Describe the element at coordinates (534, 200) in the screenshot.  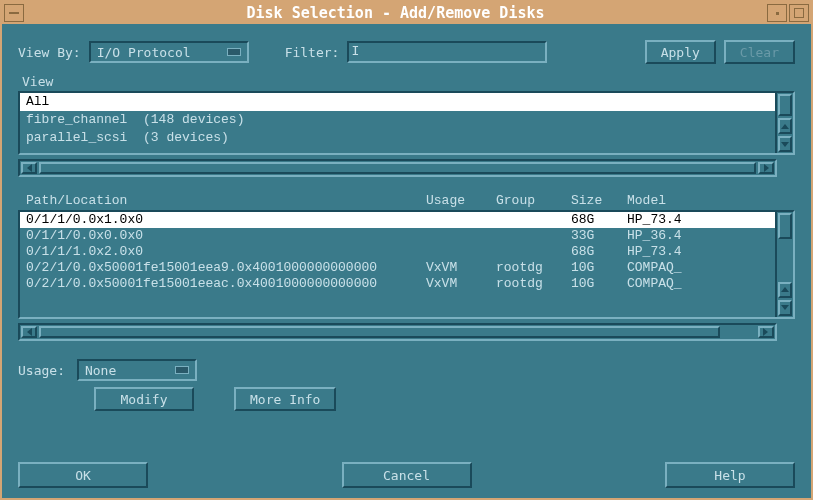
I see `col-header-group: Group` at that location.